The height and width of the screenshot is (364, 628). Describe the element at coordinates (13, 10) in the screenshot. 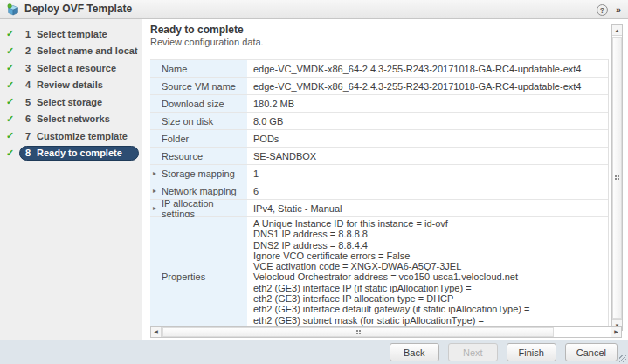

I see `deploy-ovf-package-icon` at that location.